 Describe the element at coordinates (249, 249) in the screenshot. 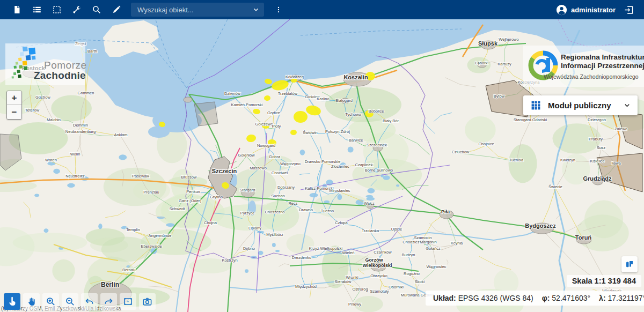

I see `svg-text: Dębno` at that location.